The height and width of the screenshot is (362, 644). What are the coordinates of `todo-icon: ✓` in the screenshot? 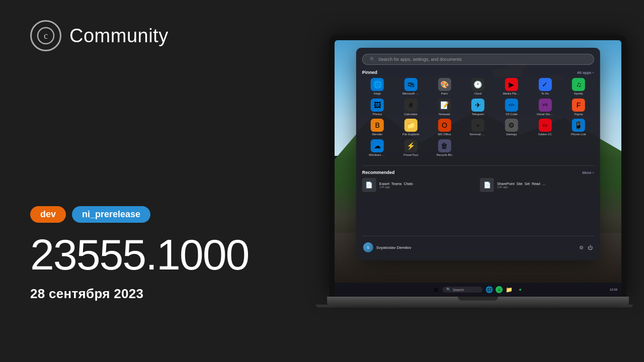 It's located at (545, 84).